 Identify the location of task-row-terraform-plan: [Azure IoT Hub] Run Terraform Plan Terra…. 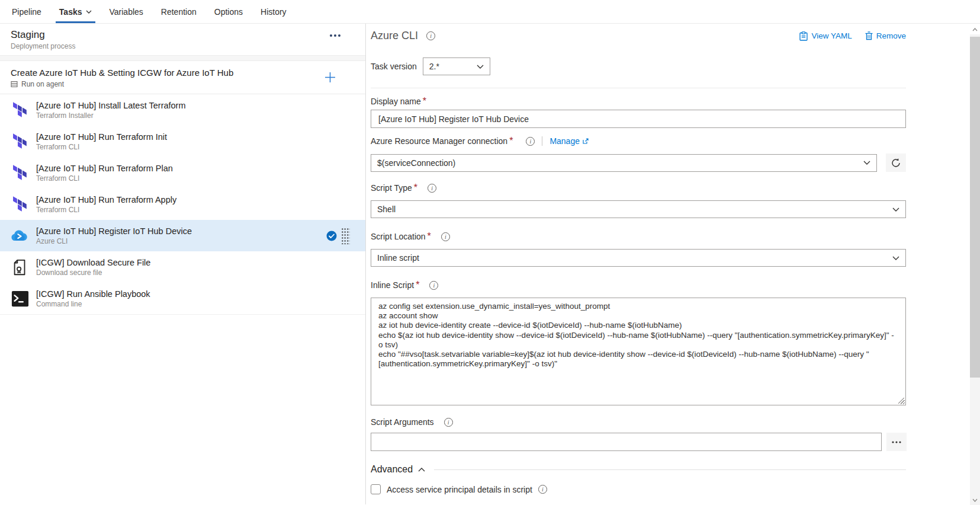
(182, 173).